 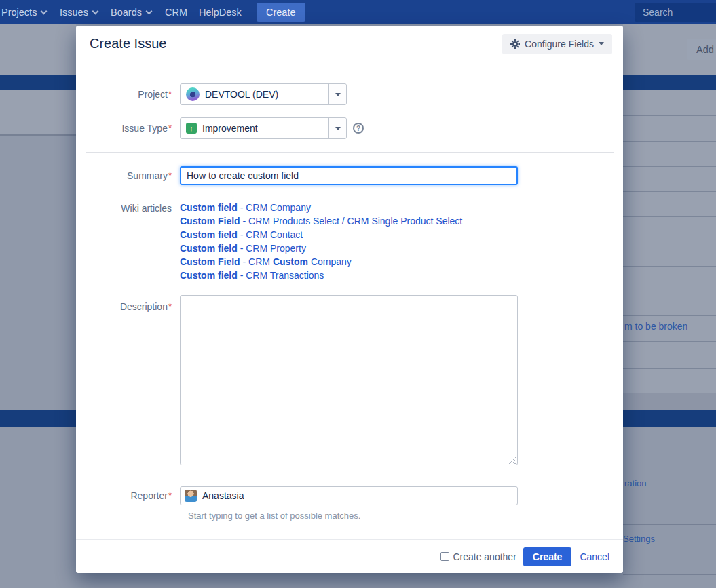 What do you see at coordinates (595, 557) in the screenshot?
I see `cancel-link: Cancel` at bounding box center [595, 557].